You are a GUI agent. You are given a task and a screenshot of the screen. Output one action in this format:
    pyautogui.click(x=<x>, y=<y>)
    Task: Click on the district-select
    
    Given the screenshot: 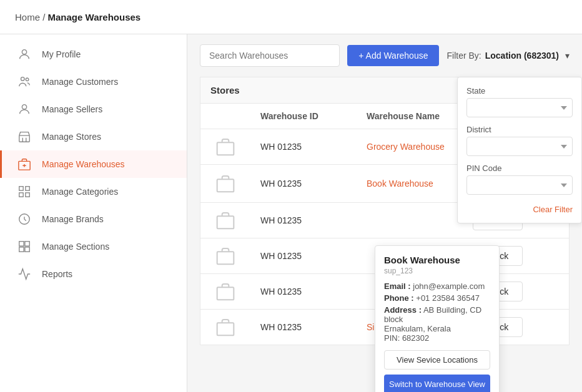 What is the action you would take?
    pyautogui.click(x=520, y=146)
    